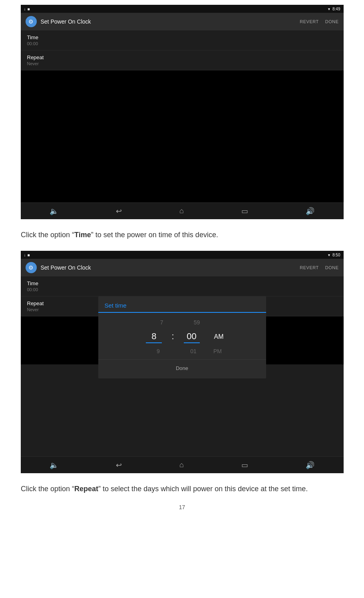 Image resolution: width=364 pixels, height=598 pixels. What do you see at coordinates (319, 268) in the screenshot?
I see `action-buttons-2: REVERT DONE` at bounding box center [319, 268].